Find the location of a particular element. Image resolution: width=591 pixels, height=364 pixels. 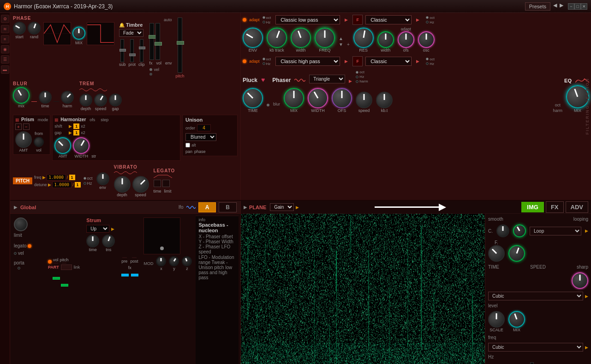

img-button: IMG is located at coordinates (532, 207).